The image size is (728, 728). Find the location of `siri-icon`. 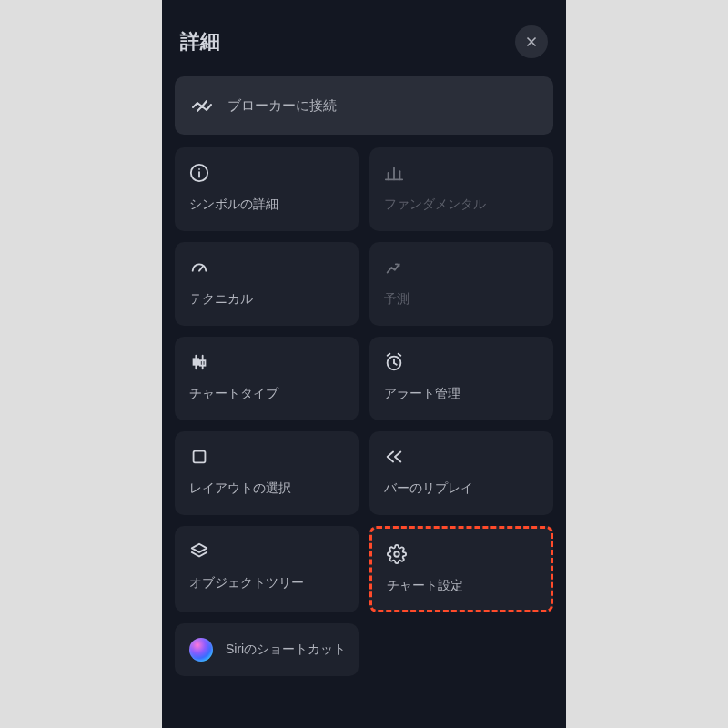

siri-icon is located at coordinates (201, 650).